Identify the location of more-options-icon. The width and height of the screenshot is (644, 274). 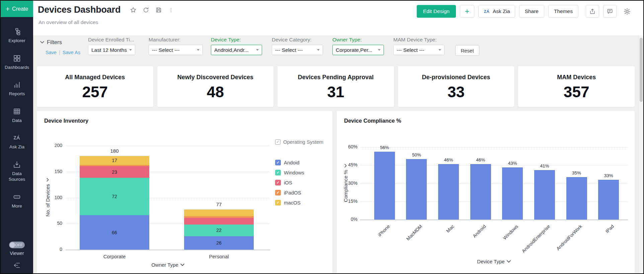
(171, 10).